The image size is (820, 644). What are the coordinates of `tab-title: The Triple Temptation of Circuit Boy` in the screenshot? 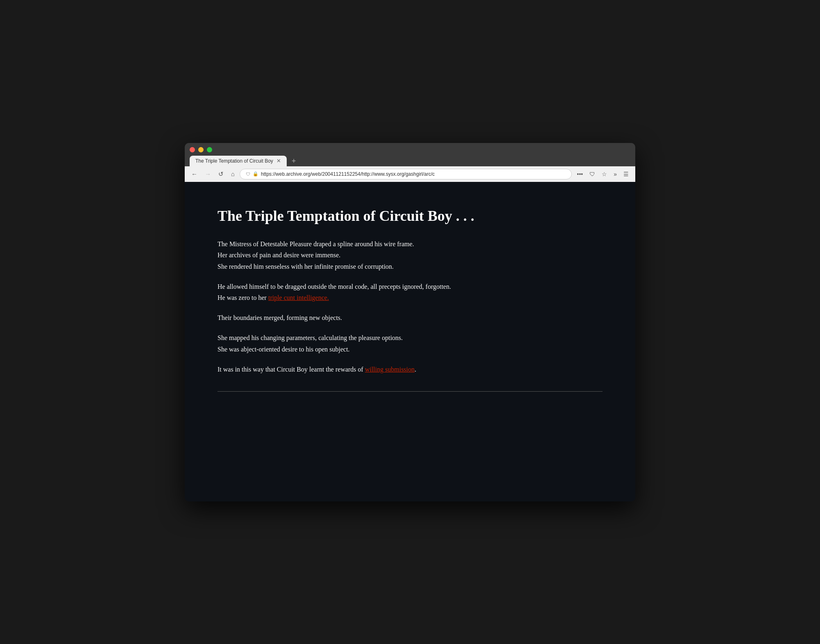 It's located at (234, 161).